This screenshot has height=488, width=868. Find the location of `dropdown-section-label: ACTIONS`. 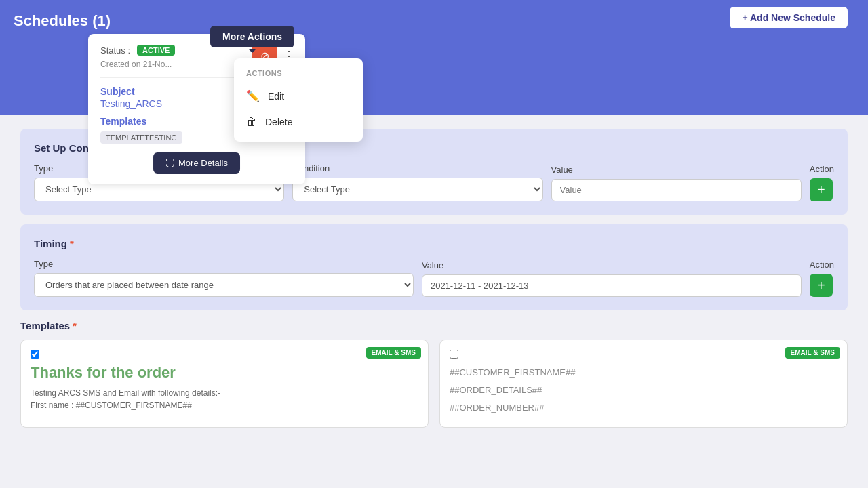

dropdown-section-label: ACTIONS is located at coordinates (298, 74).